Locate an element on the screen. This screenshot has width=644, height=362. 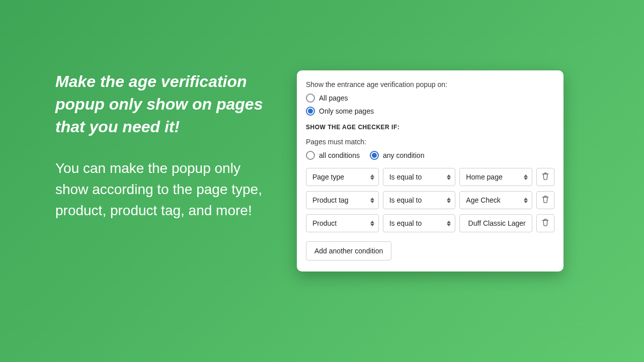
promo-column: Make the age verification popup only sho… is located at coordinates (164, 146).